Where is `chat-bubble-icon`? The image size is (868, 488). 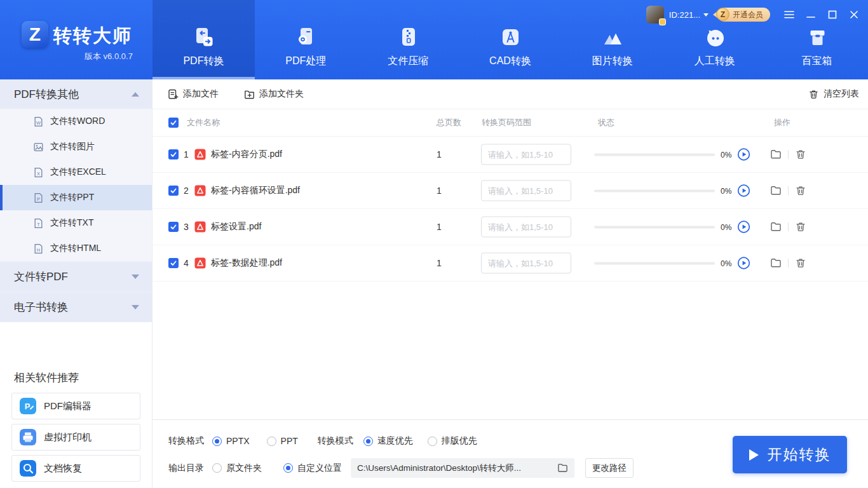 chat-bubble-icon is located at coordinates (715, 38).